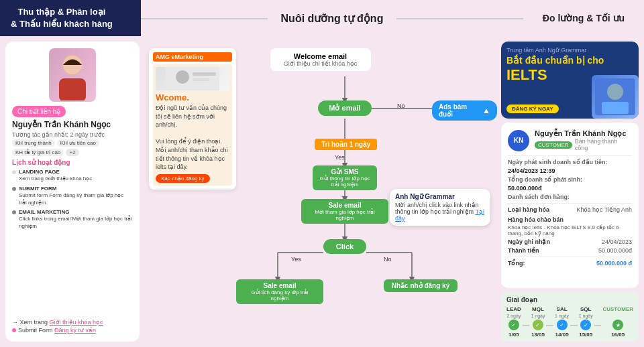 This screenshot has width=644, height=347. I want to click on sale-email-2-sub: Gửi lịch đăng ký lớp trải nghiệm, so click(280, 295).